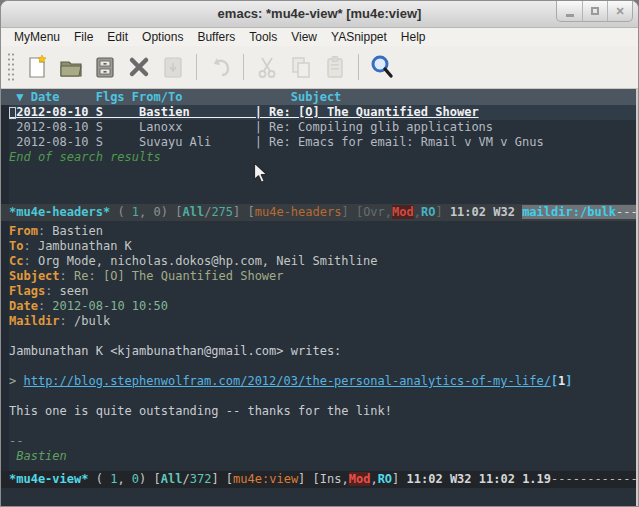 The image size is (639, 507). Describe the element at coordinates (162, 37) in the screenshot. I see `menu-options: Options` at that location.